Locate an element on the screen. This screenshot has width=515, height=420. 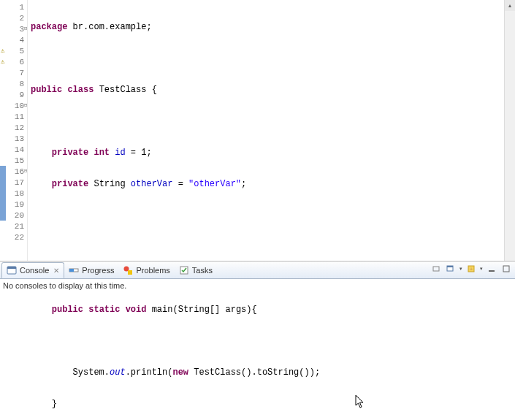
tasks-icon is located at coordinates (184, 270).